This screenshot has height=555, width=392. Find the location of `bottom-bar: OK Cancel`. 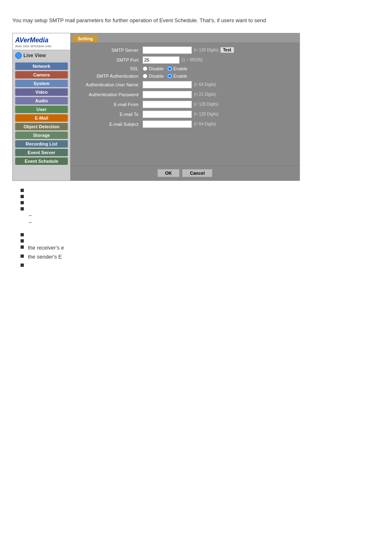

bottom-bar: OK Cancel is located at coordinates (185, 173).